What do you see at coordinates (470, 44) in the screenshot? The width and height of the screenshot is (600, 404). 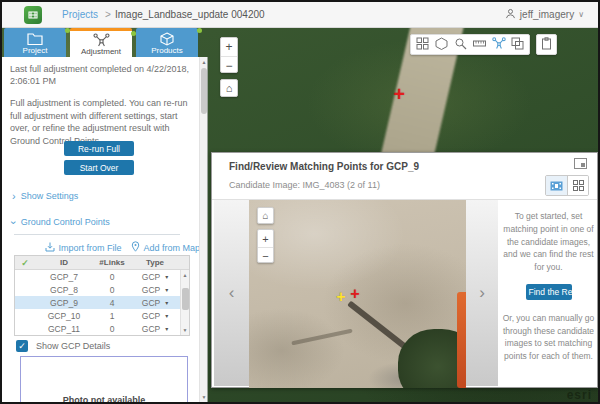 I see `map-toolbar` at bounding box center [470, 44].